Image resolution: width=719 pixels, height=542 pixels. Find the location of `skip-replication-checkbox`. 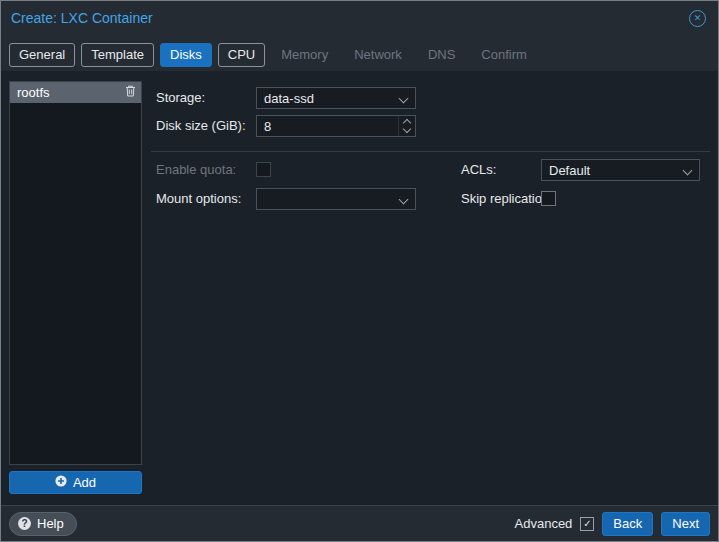

skip-replication-checkbox is located at coordinates (548, 198).